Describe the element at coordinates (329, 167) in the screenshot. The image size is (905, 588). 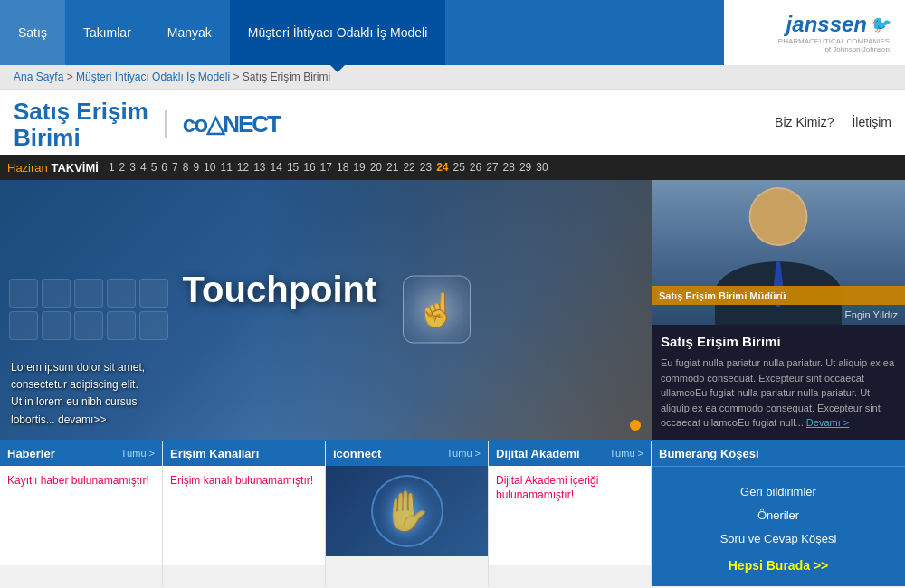
I see `calendar-dates: 1234567891011121314151617181920212223242…` at that location.